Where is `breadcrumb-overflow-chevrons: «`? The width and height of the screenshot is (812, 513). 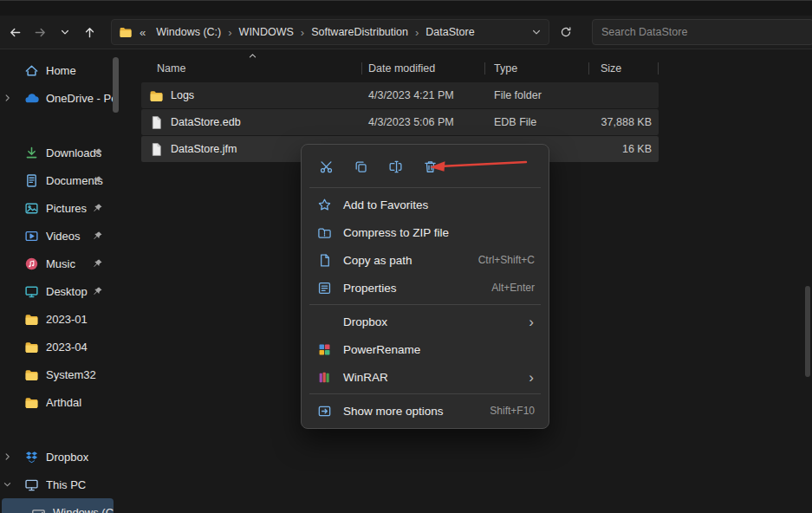
breadcrumb-overflow-chevrons: « is located at coordinates (142, 33).